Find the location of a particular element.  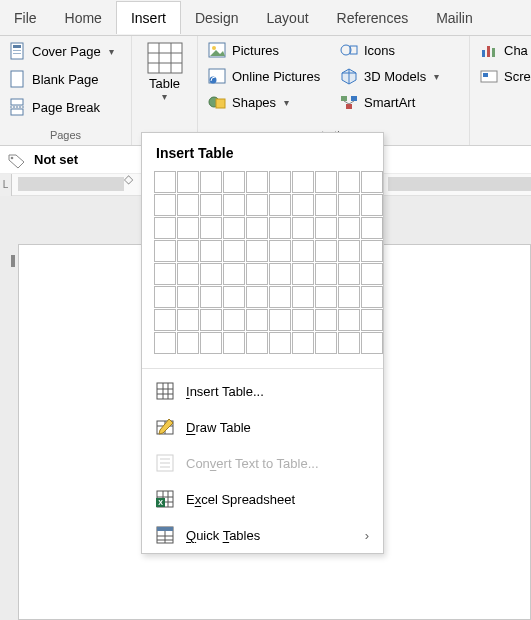

indent-marker-icon: ◇ is located at coordinates (128, 179).